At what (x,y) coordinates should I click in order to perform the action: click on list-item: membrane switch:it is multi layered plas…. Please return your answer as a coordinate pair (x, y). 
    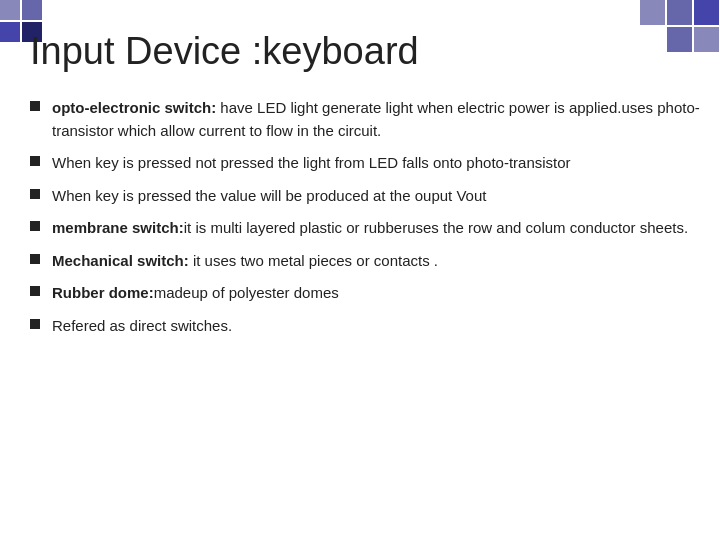
    Looking at the image, I should click on (365, 228).